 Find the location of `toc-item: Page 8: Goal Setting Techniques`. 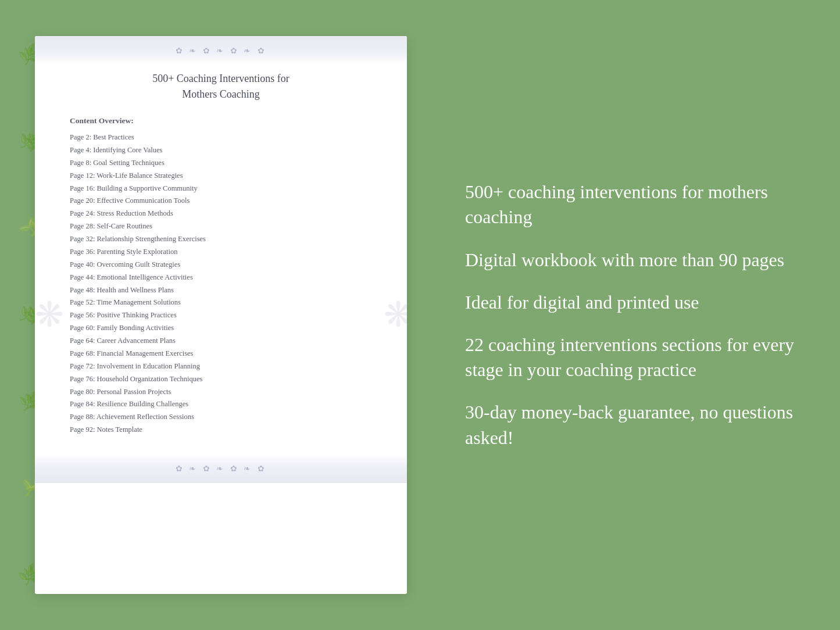

toc-item: Page 8: Goal Setting Techniques is located at coordinates (221, 163).